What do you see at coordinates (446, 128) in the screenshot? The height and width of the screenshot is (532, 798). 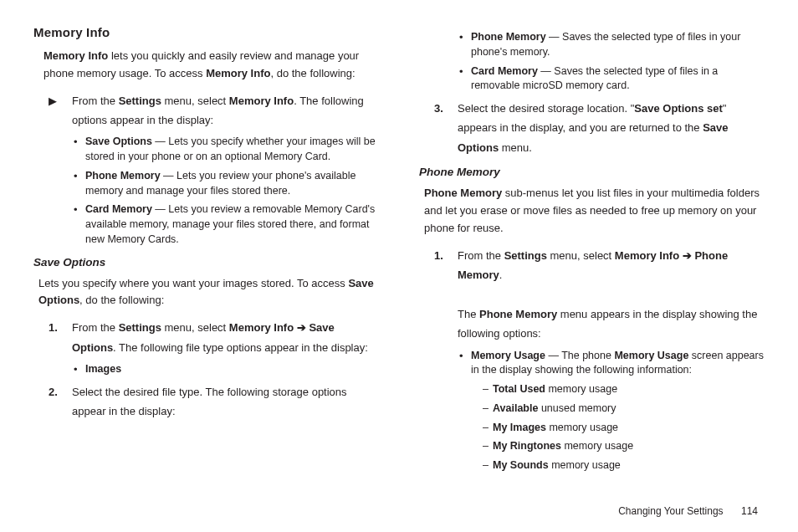 I see `step-number: 3.` at bounding box center [446, 128].